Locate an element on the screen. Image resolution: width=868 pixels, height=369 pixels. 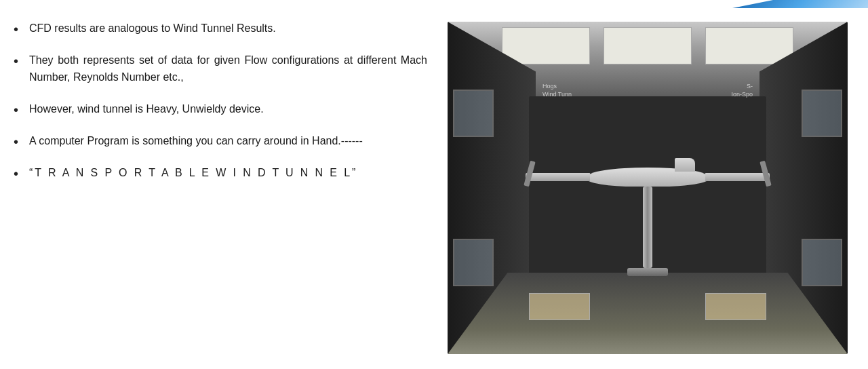
aircraft-fuselage is located at coordinates (648, 177).